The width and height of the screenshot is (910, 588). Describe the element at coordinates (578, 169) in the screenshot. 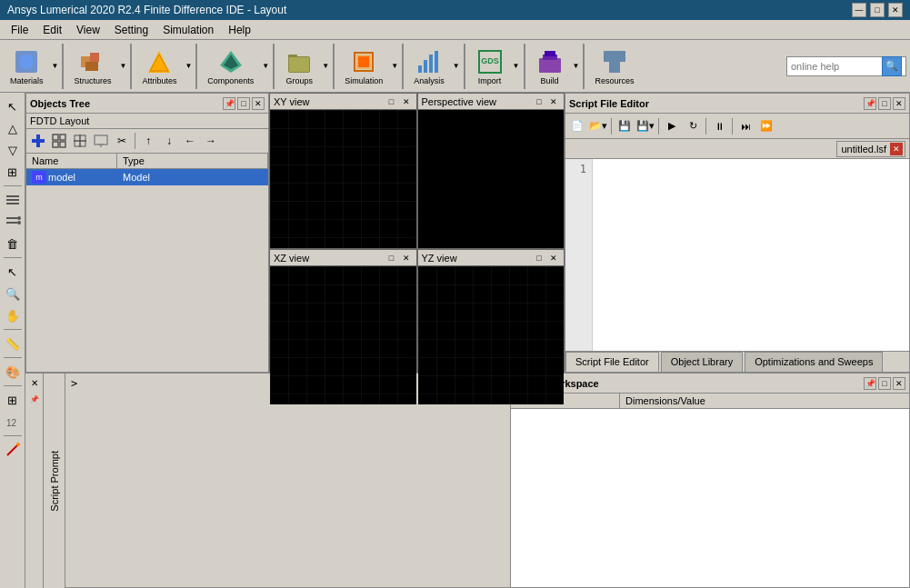

I see `line-number-1: 1` at that location.